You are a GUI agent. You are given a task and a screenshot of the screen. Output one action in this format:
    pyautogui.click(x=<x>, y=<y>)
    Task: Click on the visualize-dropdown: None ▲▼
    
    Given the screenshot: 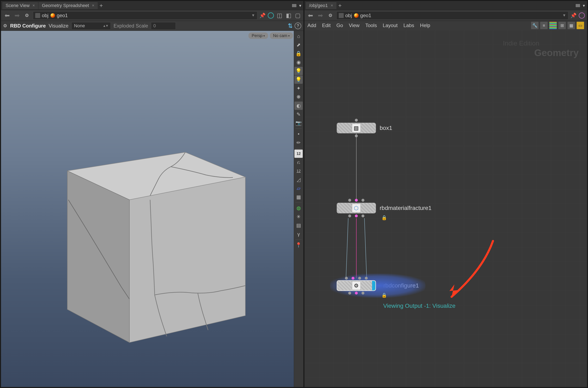 What is the action you would take?
    pyautogui.click(x=91, y=26)
    